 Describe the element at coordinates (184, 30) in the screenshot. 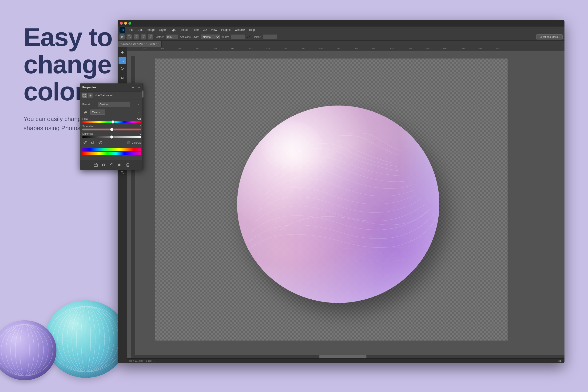

I see `menu-select: Select` at that location.